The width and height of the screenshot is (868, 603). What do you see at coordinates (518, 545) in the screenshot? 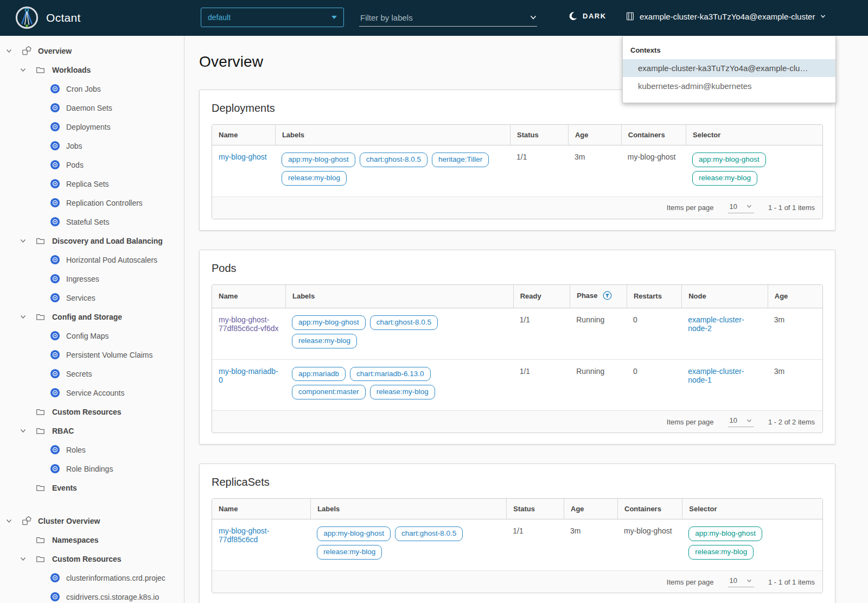
I see `table-row: my-blog-ghost-77df85c6cdapp:my-blog-ghos…` at bounding box center [518, 545].